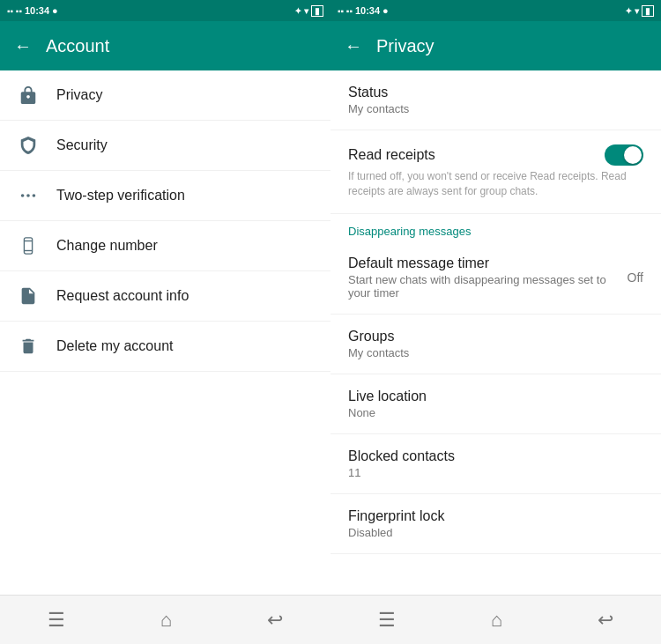 This screenshot has height=644, width=661. I want to click on privacy-title: Privacy, so click(405, 46).